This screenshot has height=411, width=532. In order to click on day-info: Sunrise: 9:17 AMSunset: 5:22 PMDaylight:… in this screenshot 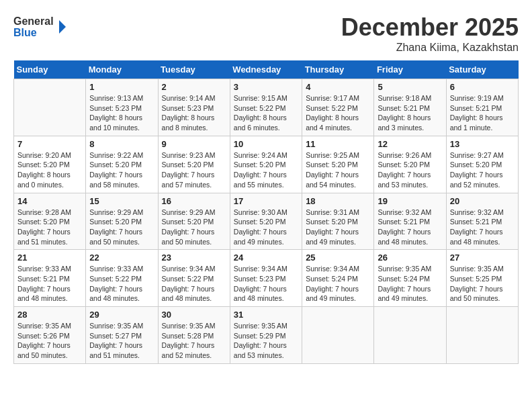, I will do `click(338, 113)`.